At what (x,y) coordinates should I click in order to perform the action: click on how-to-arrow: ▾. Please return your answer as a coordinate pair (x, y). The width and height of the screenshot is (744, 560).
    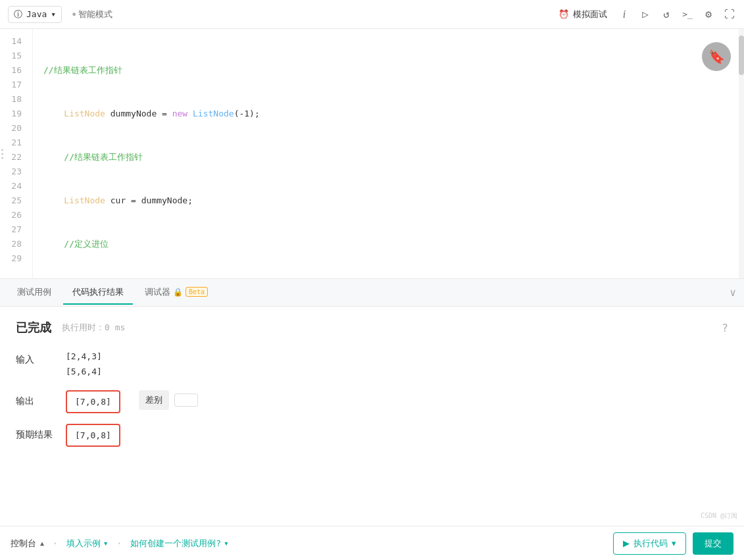
    Looking at the image, I should click on (226, 544).